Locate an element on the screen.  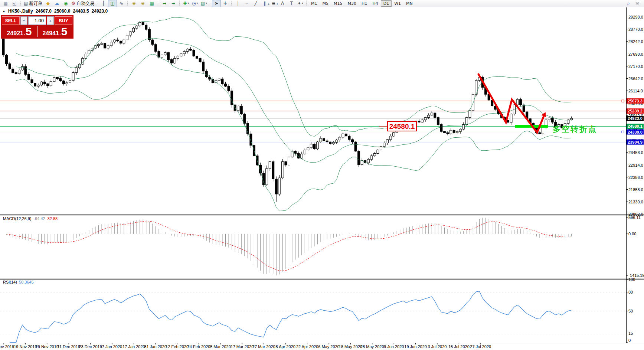
timeframe-m15: M15 is located at coordinates (338, 4).